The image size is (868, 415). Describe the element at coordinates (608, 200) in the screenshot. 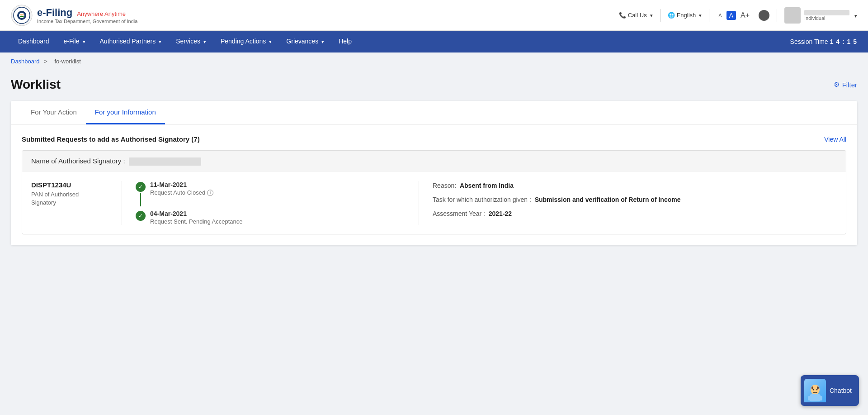

I see `task-value: Submission and verification of Return of…` at that location.